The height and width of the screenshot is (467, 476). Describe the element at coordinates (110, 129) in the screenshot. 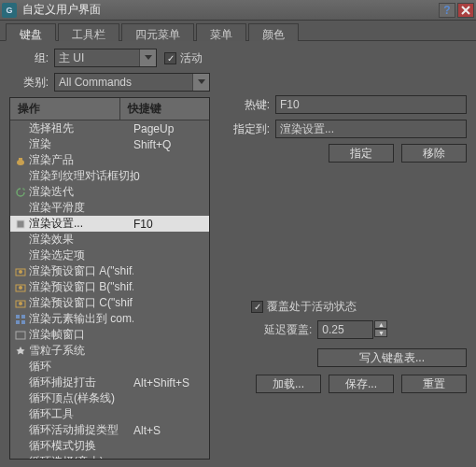

I see `list-item: 选择祖先PageUp` at that location.